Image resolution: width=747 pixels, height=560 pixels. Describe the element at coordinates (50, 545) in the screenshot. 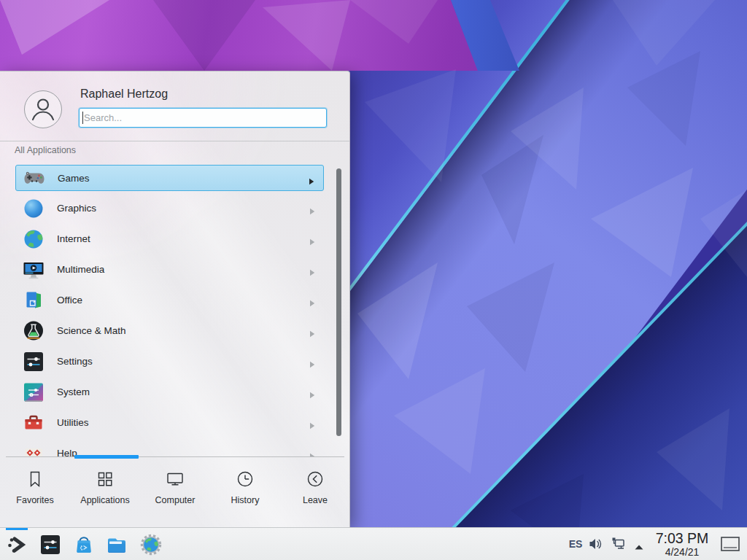

I see `system-settings-icon` at that location.